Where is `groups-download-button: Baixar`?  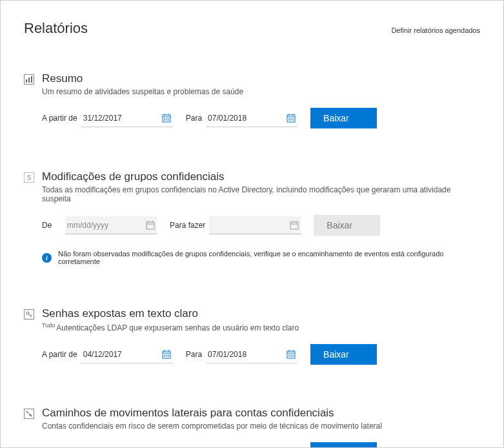
groups-download-button: Baixar is located at coordinates (347, 225).